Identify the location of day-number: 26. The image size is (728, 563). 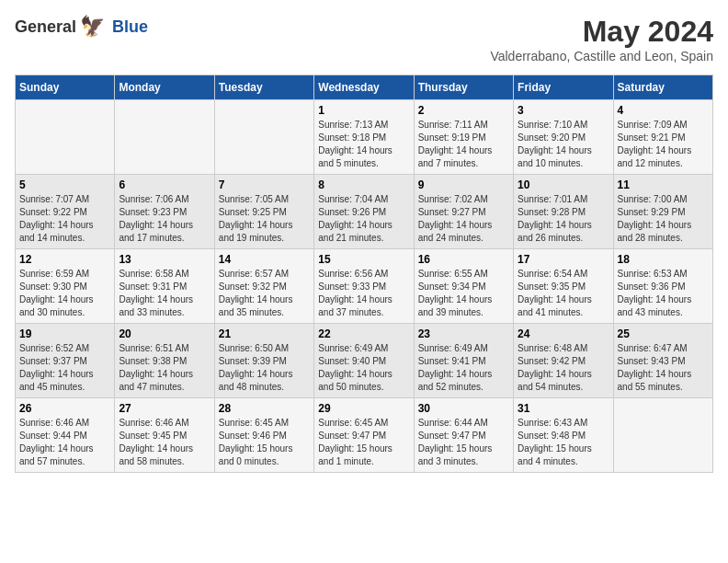
(64, 408).